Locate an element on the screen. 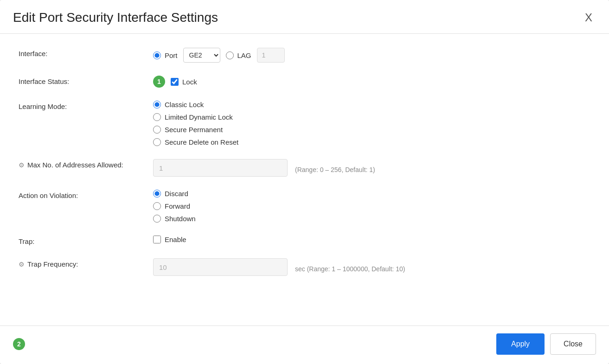 This screenshot has height=364, width=609. lag-radio-label: LAG is located at coordinates (238, 56).